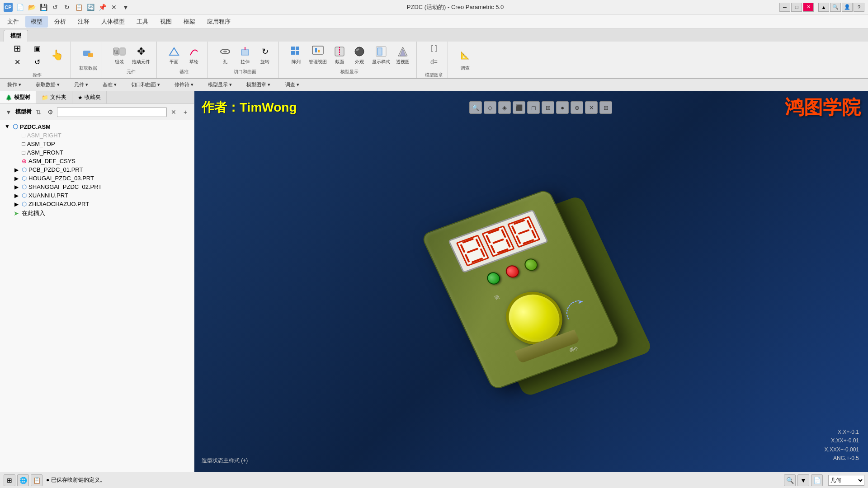 This screenshot has width=868, height=488. I want to click on qa-dropdown: ▼, so click(126, 7).